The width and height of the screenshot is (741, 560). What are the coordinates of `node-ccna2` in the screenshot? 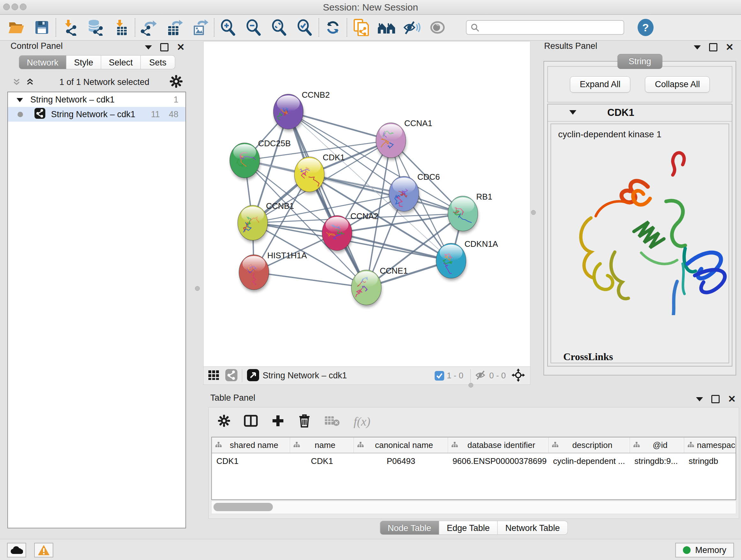 It's located at (337, 234).